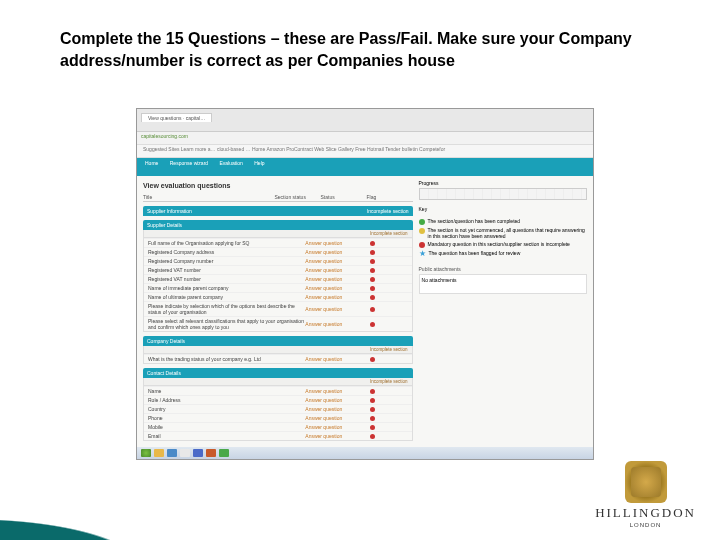  What do you see at coordinates (388, 211) in the screenshot?
I see `section-sub: Incomplete section` at bounding box center [388, 211].